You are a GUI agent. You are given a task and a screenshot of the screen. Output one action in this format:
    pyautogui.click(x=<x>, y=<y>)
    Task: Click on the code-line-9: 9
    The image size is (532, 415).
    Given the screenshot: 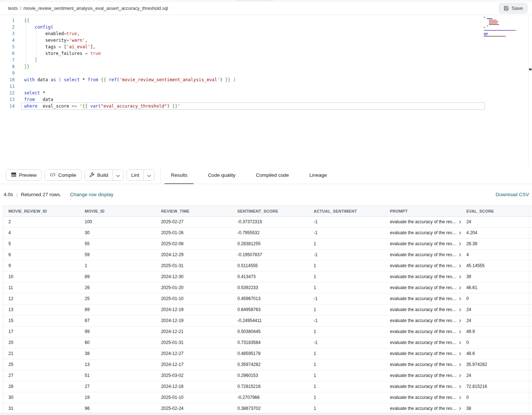 What is the action you would take?
    pyautogui.click(x=266, y=73)
    